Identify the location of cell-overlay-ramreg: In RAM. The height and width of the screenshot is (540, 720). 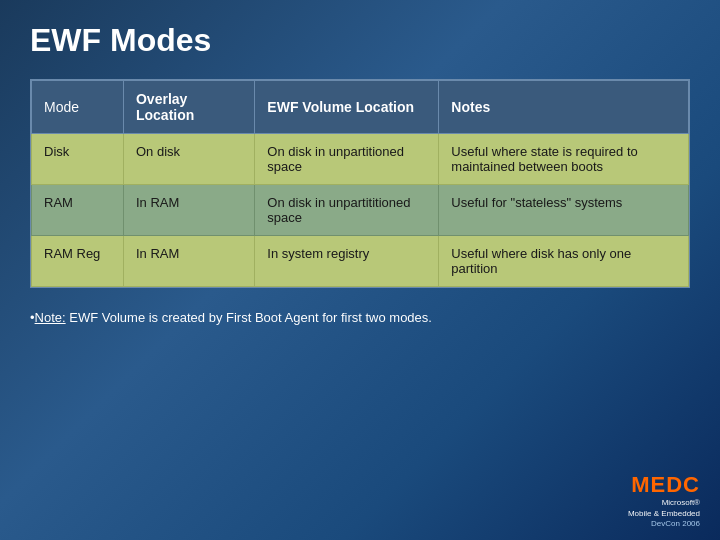
(188, 262).